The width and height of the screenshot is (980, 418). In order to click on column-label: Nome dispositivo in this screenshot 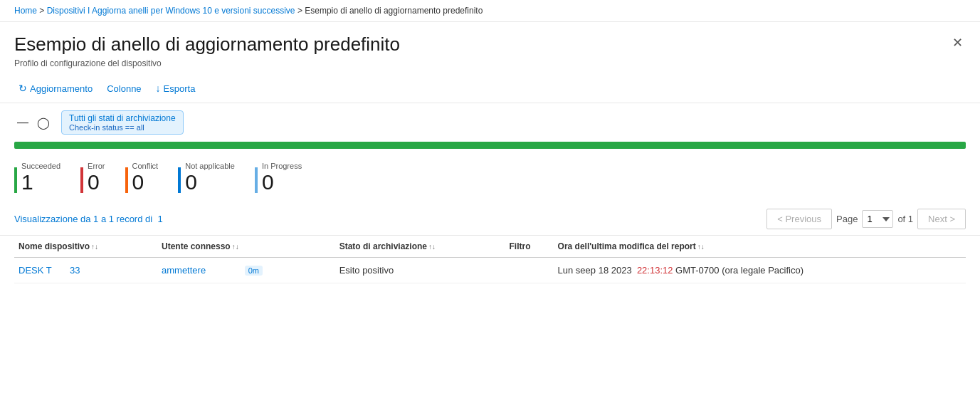, I will do `click(54, 246)`.